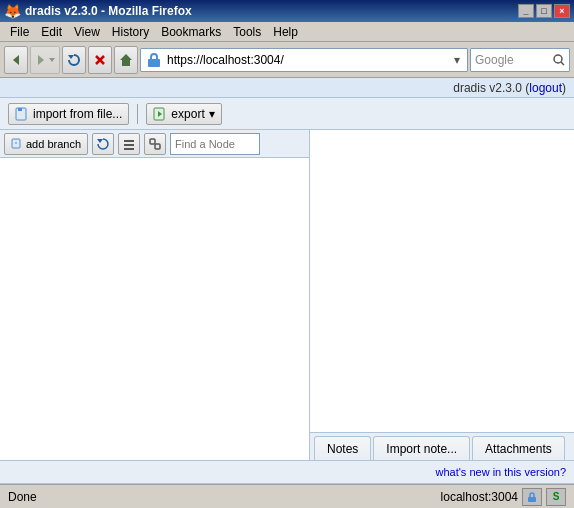 This screenshot has width=574, height=508. What do you see at coordinates (22, 497) in the screenshot?
I see `status-text: Done` at bounding box center [22, 497].